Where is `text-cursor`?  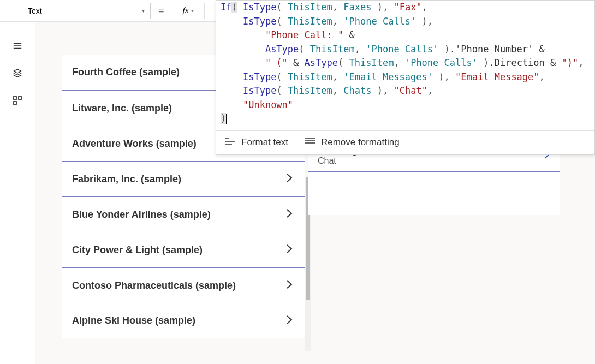
text-cursor is located at coordinates (226, 119).